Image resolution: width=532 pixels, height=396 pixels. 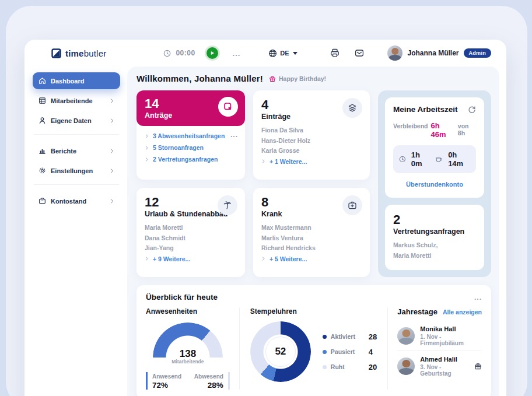 I want to click on coffee-cup-icon, so click(x=439, y=159).